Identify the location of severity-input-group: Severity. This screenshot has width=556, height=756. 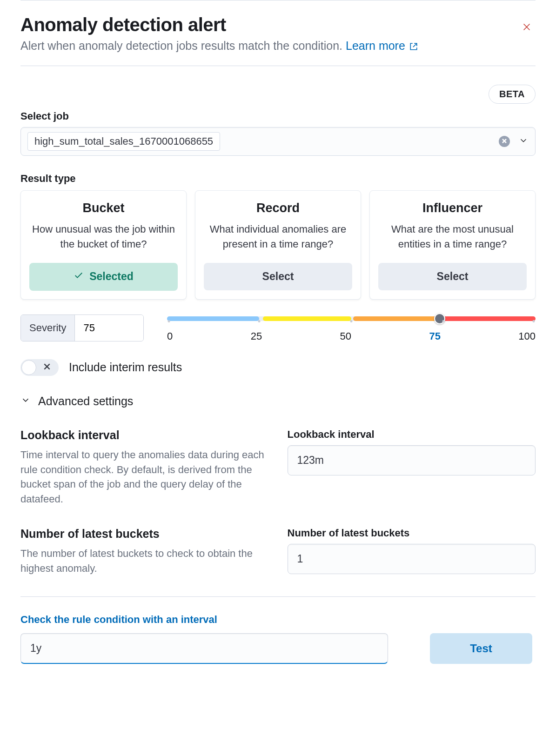
(82, 328).